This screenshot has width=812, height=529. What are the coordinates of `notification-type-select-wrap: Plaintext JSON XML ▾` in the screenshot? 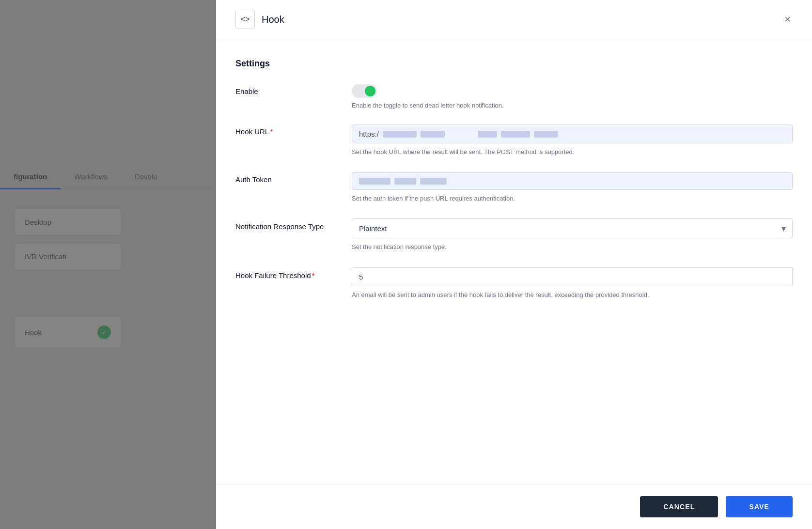 It's located at (572, 229).